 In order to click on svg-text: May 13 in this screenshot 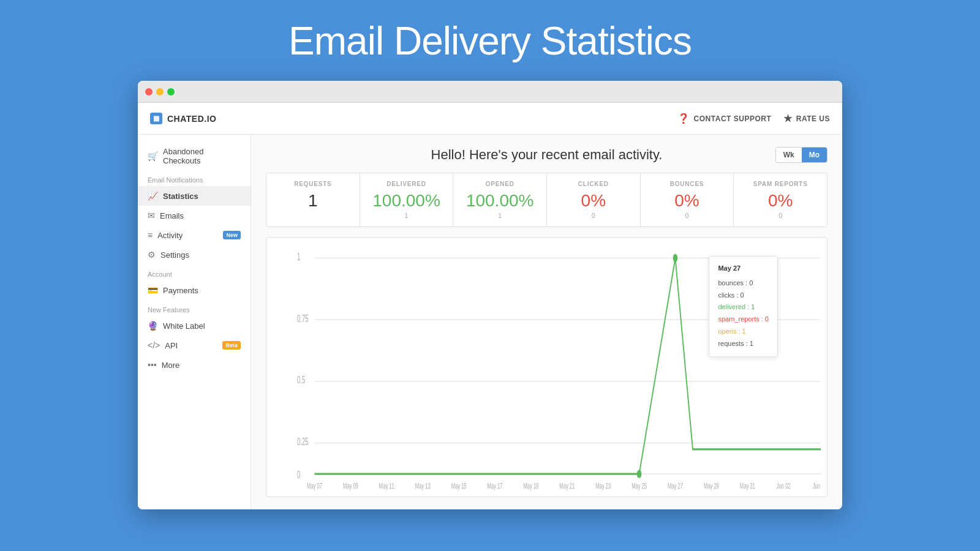, I will do `click(423, 485)`.